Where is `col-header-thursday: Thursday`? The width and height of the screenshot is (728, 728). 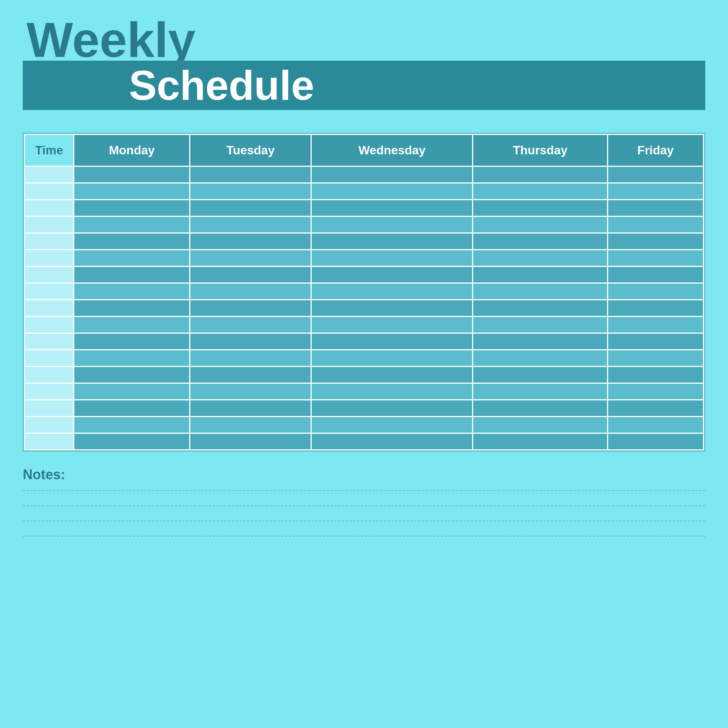 col-header-thursday: Thursday is located at coordinates (540, 151).